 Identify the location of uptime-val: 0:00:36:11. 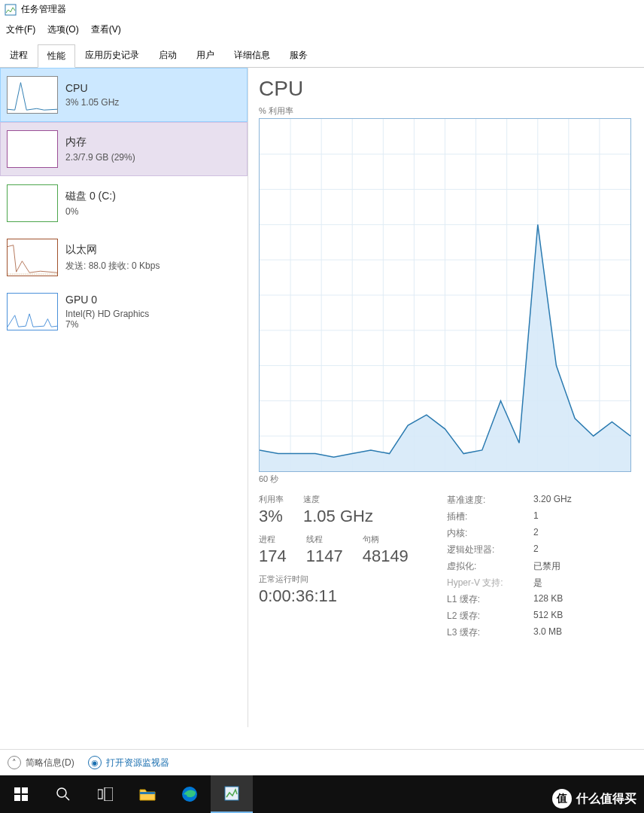
(353, 596).